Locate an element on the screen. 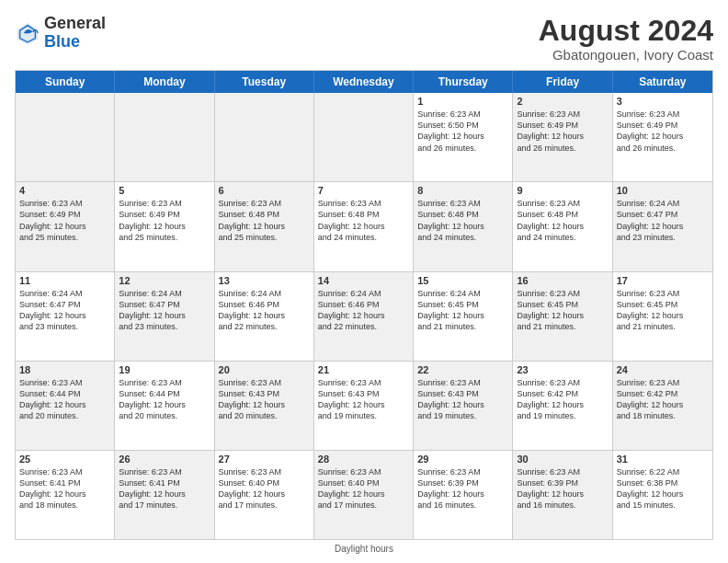  day-number: 7 is located at coordinates (364, 190).